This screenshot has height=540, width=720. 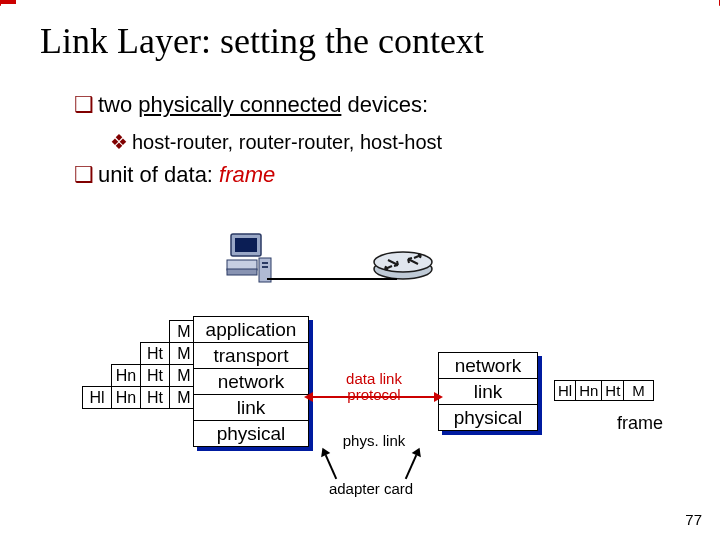 What do you see at coordinates (411, 468) in the screenshot?
I see `adapter-arrow-right` at bounding box center [411, 468].